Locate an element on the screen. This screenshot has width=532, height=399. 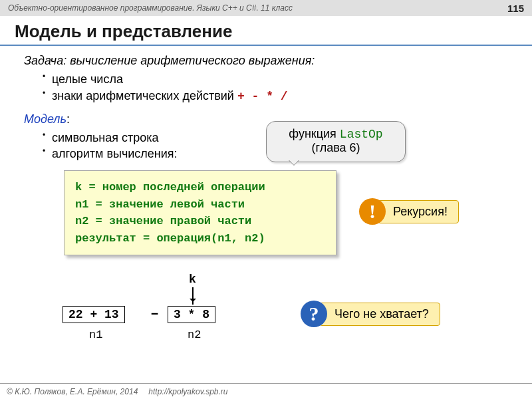
task-text: : вычисление арифметического выражения: is located at coordinates (189, 61).